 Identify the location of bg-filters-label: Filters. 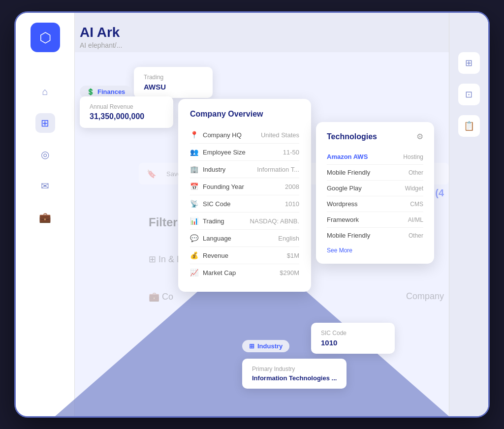
(166, 222).